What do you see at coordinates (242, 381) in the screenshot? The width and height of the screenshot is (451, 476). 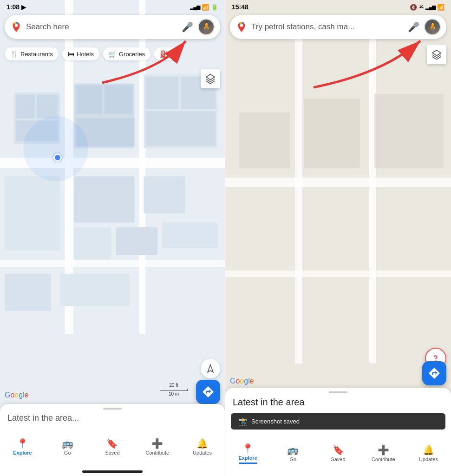 I see `google-logo-right: Google` at bounding box center [242, 381].